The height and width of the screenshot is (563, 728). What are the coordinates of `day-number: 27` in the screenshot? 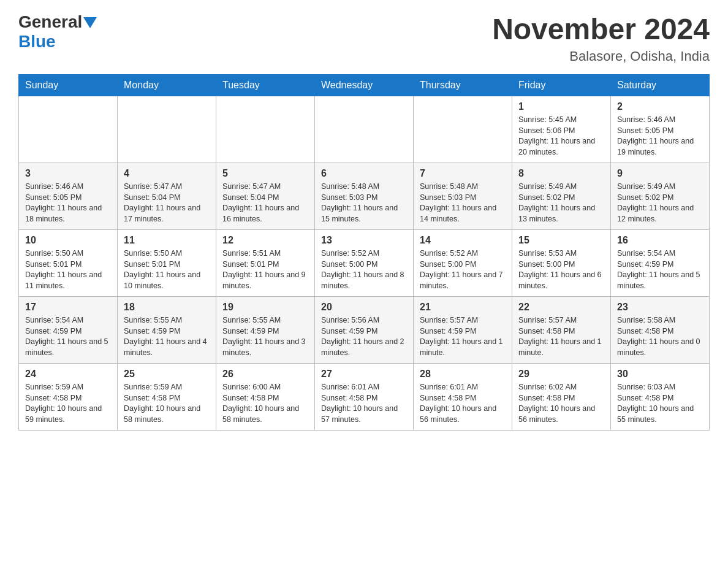 It's located at (364, 374).